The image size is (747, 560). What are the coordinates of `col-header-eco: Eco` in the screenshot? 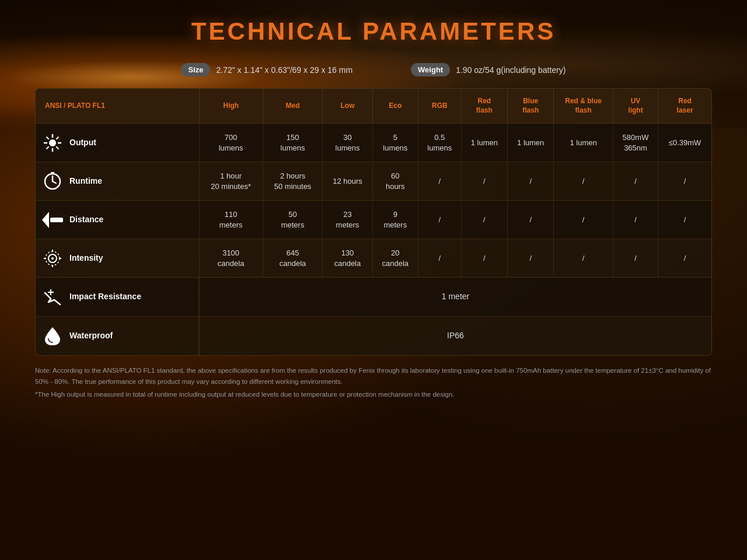 It's located at (395, 106).